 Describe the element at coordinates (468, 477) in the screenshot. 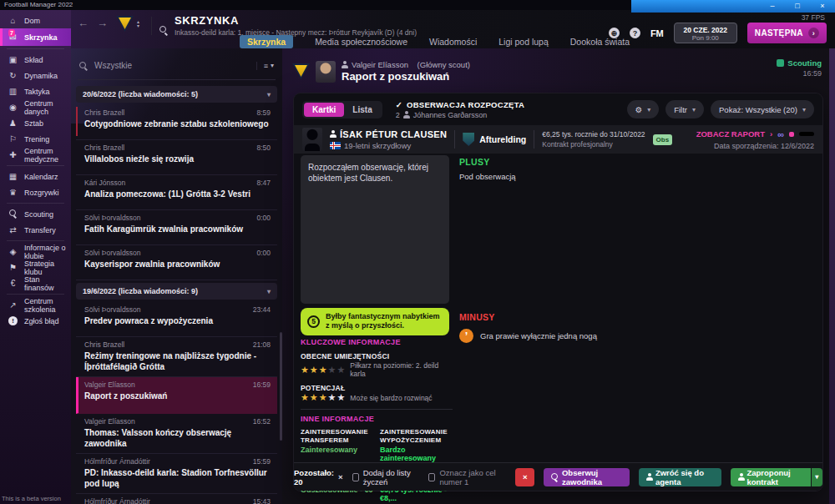

I see `target-checkbox: Oznacz jako cel numer 1` at that location.